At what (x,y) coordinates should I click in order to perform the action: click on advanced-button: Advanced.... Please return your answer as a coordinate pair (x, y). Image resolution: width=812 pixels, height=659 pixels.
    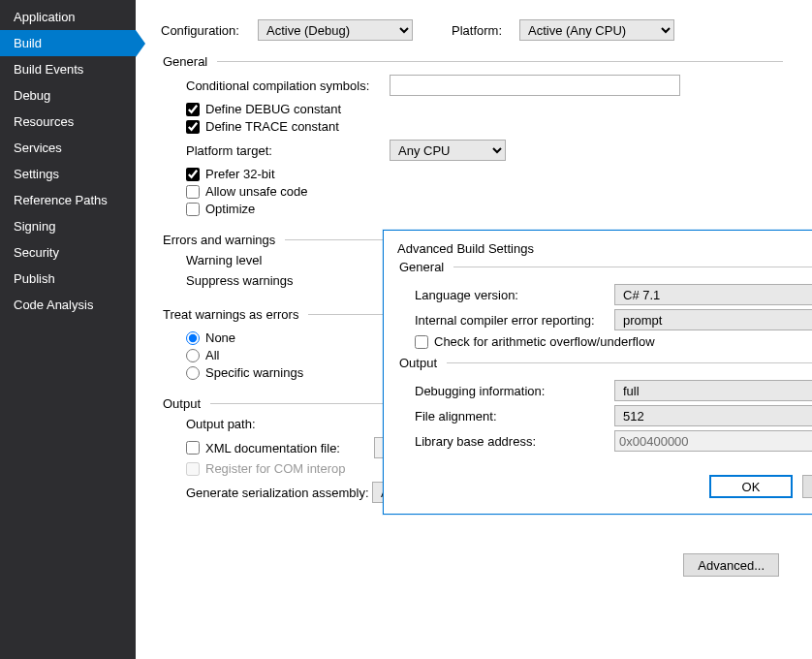
    Looking at the image, I should click on (731, 565).